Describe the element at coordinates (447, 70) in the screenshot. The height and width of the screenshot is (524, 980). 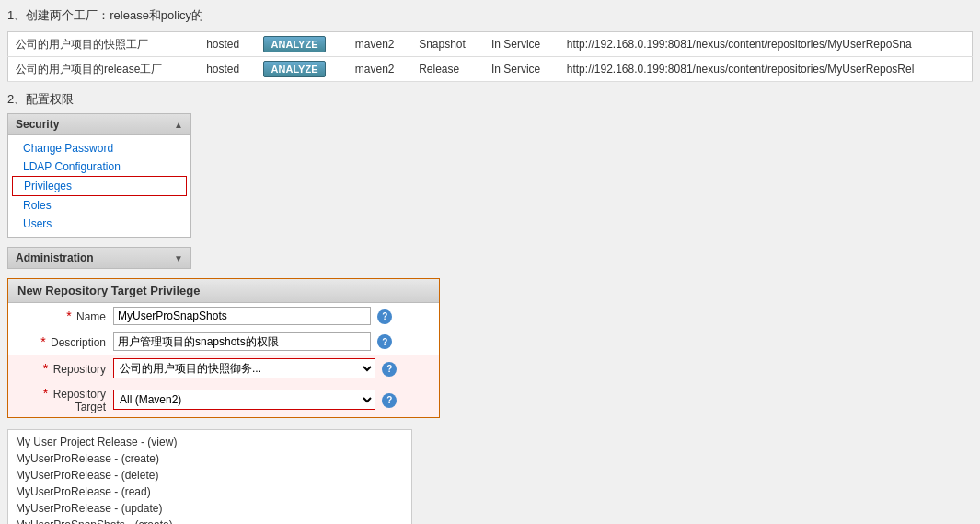
I see `repo-type: Release` at that location.